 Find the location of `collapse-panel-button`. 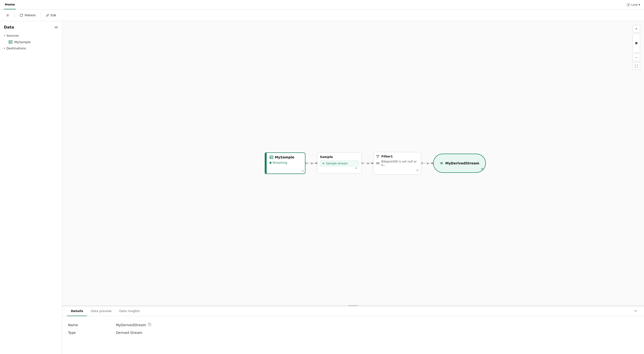

collapse-panel-button is located at coordinates (636, 311).